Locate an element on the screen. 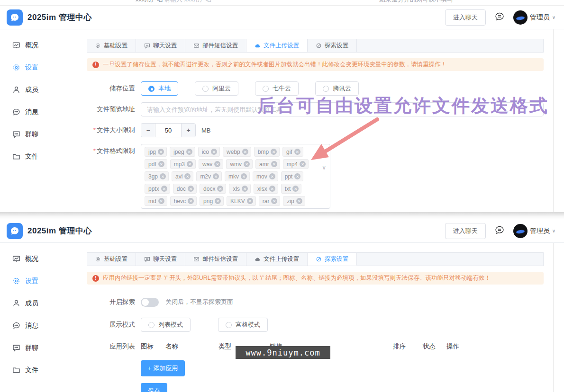 Image resolution: width=564 pixels, height=392 pixels. storage-radio-qiniu: 七牛云 is located at coordinates (277, 89).